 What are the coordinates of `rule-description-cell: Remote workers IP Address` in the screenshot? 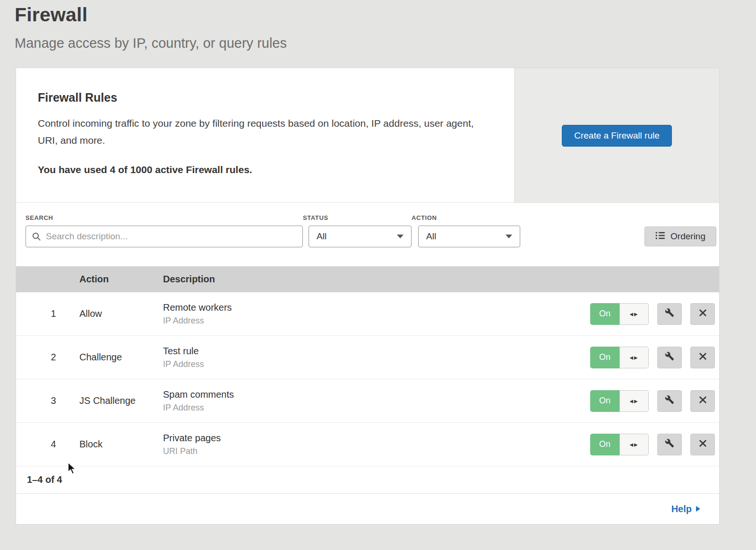 It's located at (377, 314).